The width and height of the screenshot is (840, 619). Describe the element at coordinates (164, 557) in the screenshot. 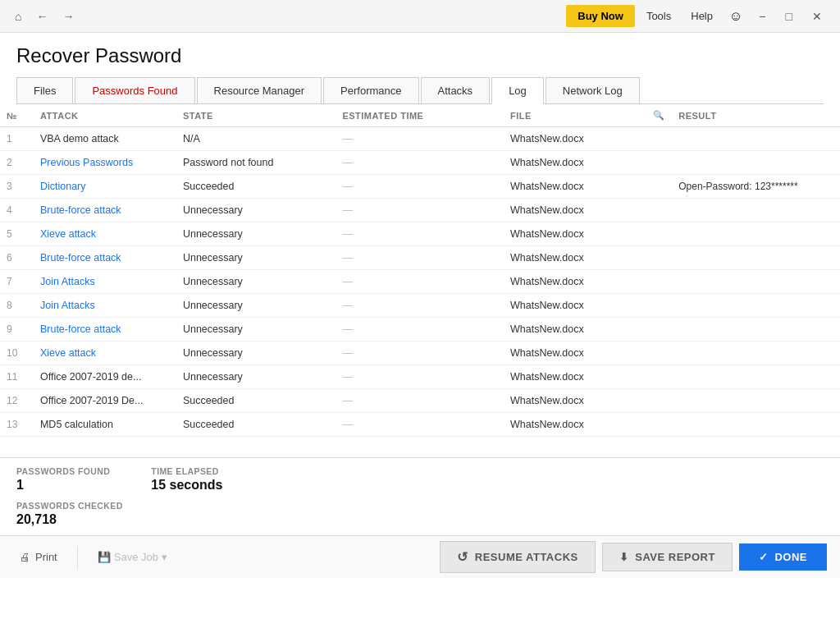

I see `chevron-down-icon: ▾` at that location.